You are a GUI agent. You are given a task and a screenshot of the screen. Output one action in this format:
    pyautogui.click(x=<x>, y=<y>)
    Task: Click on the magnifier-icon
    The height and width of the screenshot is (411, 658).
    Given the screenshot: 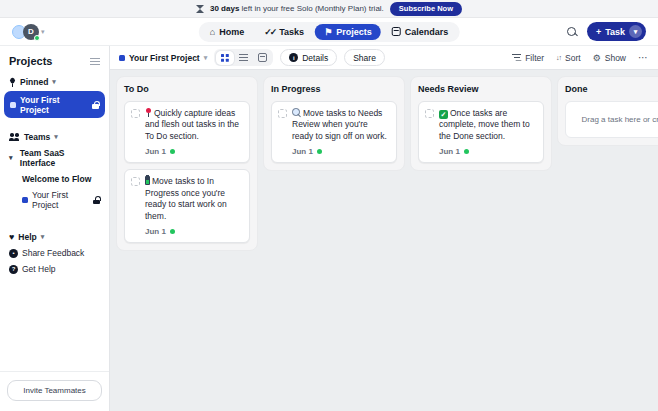 What is the action you would take?
    pyautogui.click(x=296, y=112)
    